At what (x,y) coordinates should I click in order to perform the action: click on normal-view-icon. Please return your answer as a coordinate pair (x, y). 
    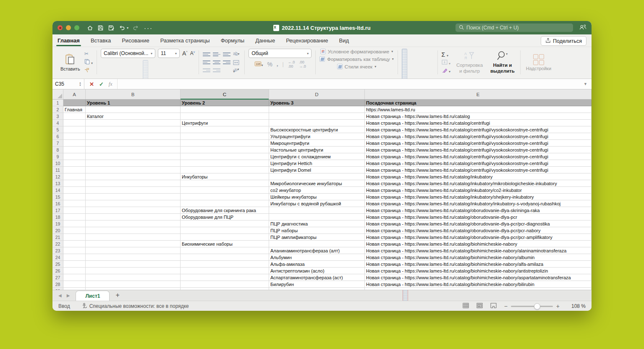
    Looking at the image, I should click on (466, 306).